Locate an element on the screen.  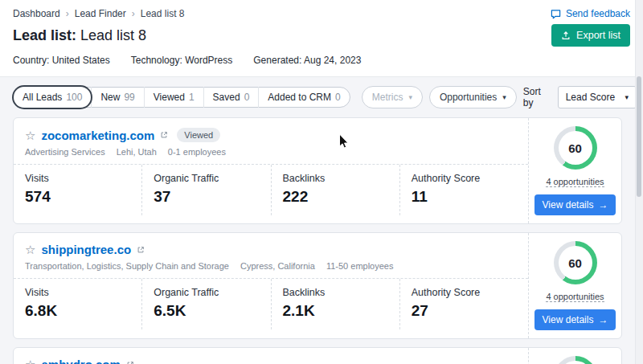
lead-location: Lehi, Utah is located at coordinates (137, 152).